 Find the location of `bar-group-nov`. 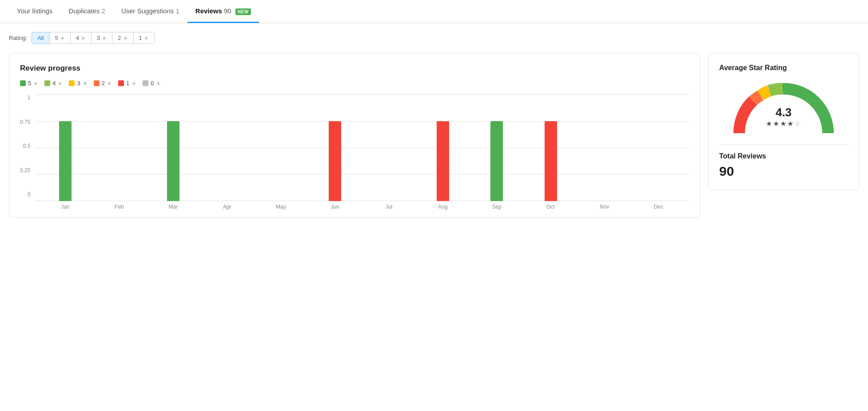

bar-group-nov is located at coordinates (604, 148).